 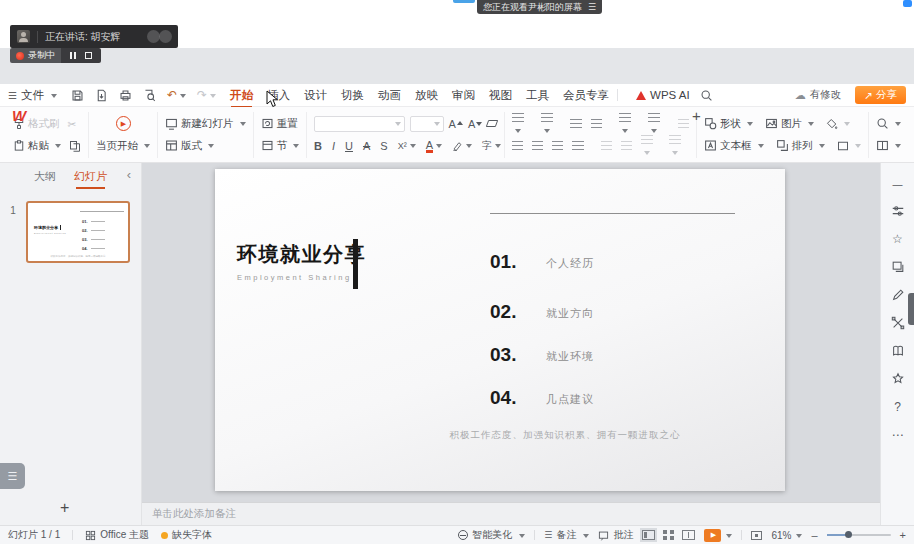 I want to click on menu-tab-transition: 切换, so click(x=352, y=96).